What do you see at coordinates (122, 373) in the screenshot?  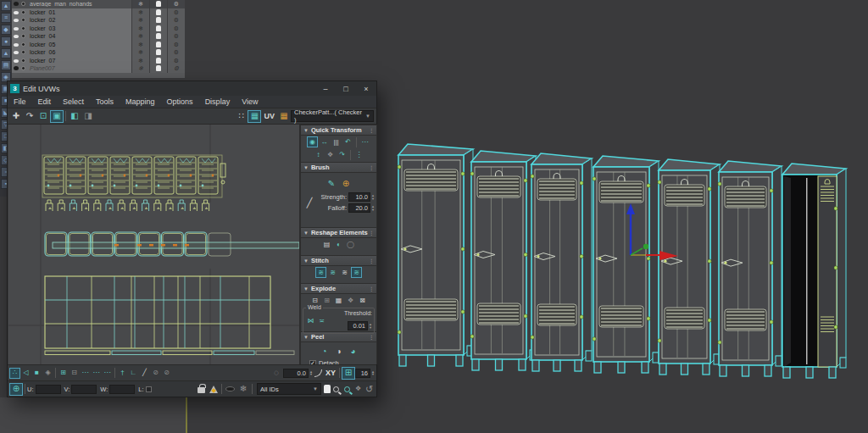 I see `edge-point-icon: †` at bounding box center [122, 373].